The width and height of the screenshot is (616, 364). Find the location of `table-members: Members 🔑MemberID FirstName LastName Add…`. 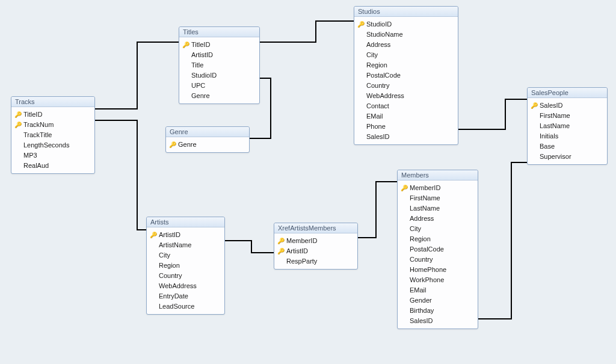

table-members: Members 🔑MemberID FirstName LastName Add… is located at coordinates (438, 249).